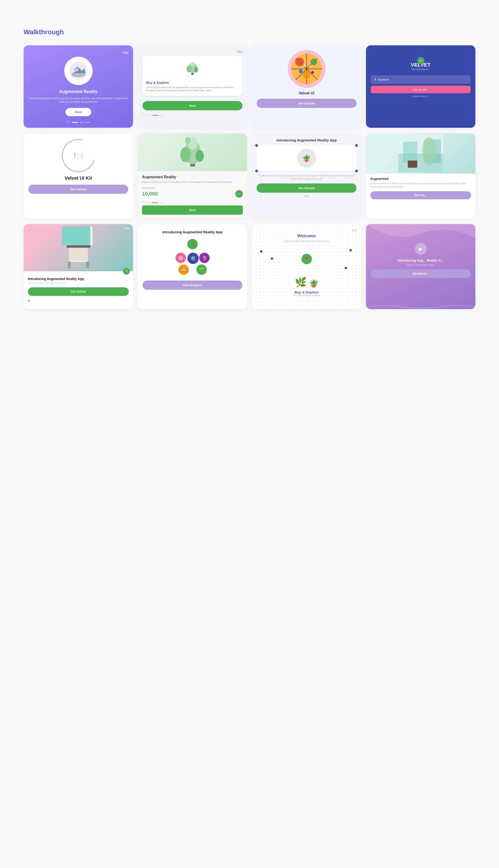  Describe the element at coordinates (202, 270) in the screenshot. I see `bottom-right-icon-bubble: 🌱` at that location.